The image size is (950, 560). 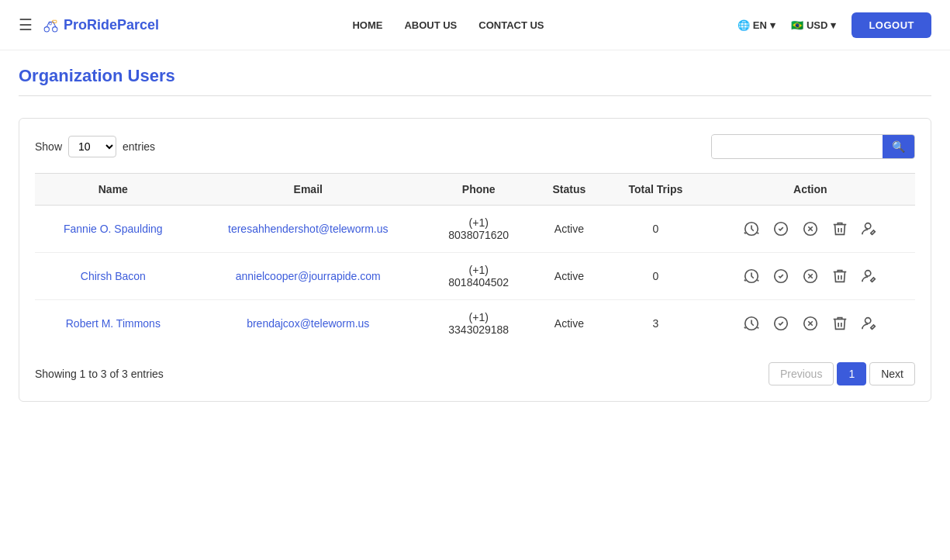 I want to click on header-left: ☰ ProRideParcel, so click(x=88, y=25).